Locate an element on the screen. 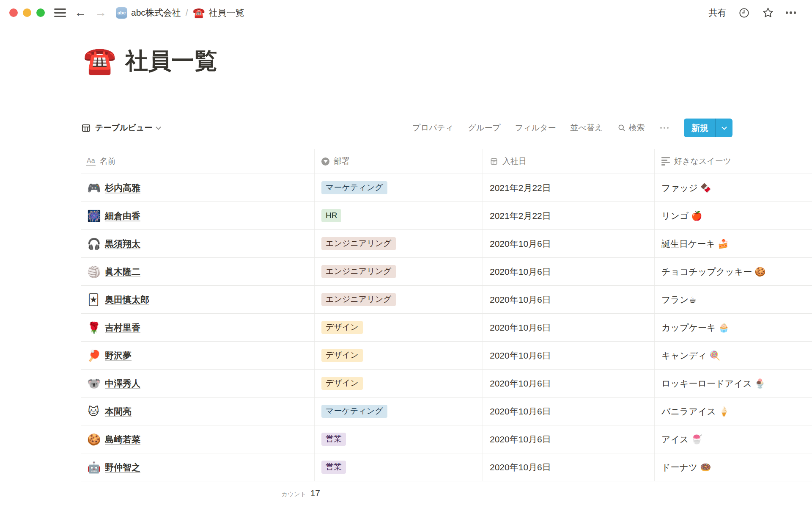 The width and height of the screenshot is (812, 508). row-page-link: 細倉由香 is located at coordinates (123, 216).